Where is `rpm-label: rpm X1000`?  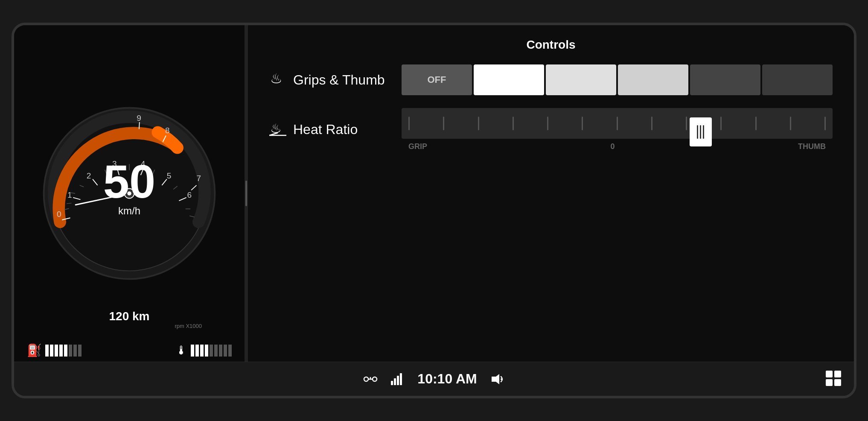
rpm-label: rpm X1000 is located at coordinates (188, 326).